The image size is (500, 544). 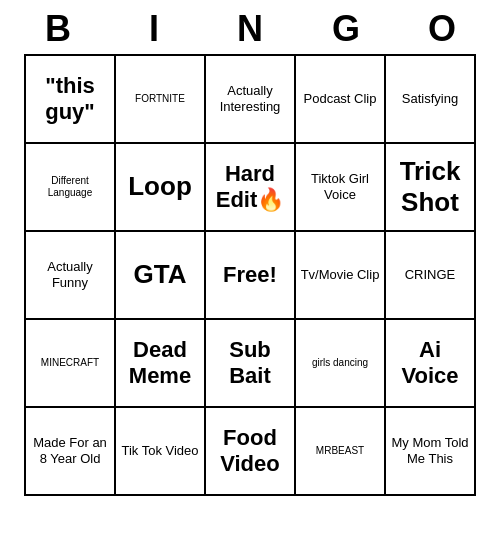 I want to click on bingo-letter: I, so click(x=154, y=29).